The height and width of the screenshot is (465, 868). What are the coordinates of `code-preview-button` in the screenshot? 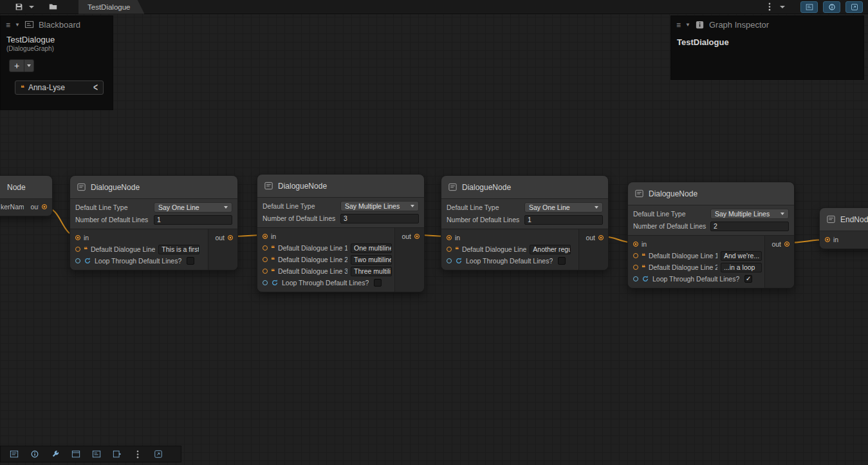 It's located at (158, 454).